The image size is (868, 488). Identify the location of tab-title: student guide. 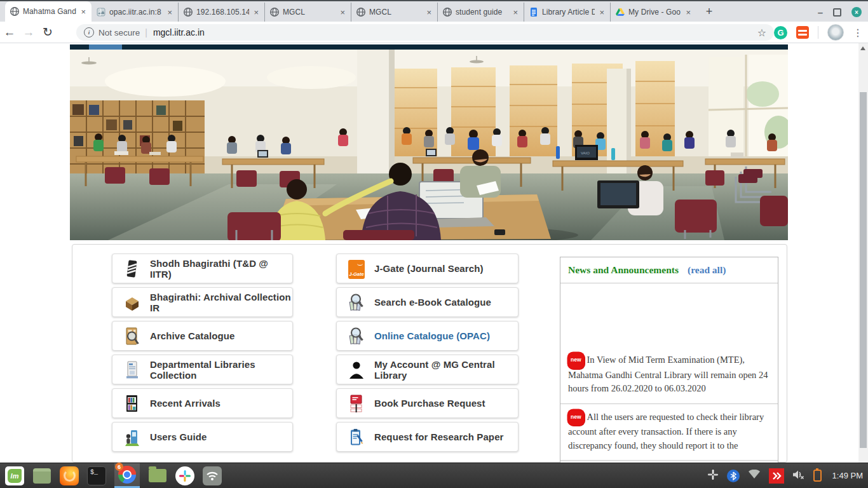
(482, 12).